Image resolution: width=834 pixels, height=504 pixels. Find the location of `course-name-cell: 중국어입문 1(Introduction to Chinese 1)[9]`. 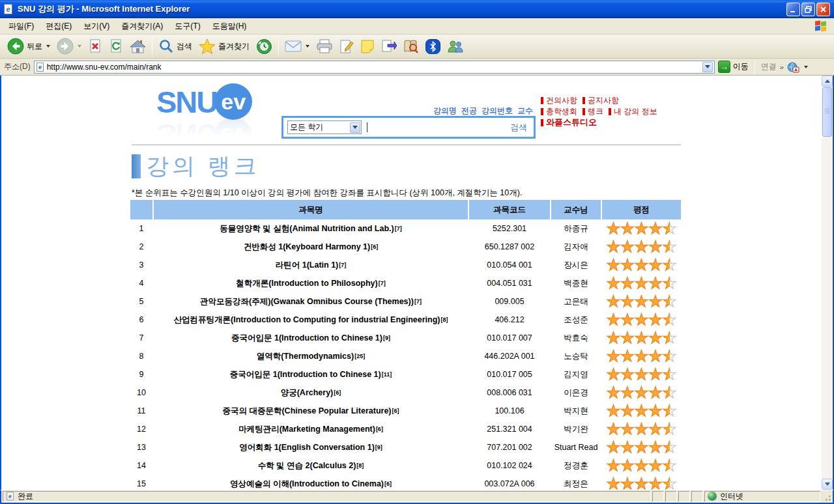

course-name-cell: 중국어입문 1(Introduction to Chinese 1)[9] is located at coordinates (311, 339).